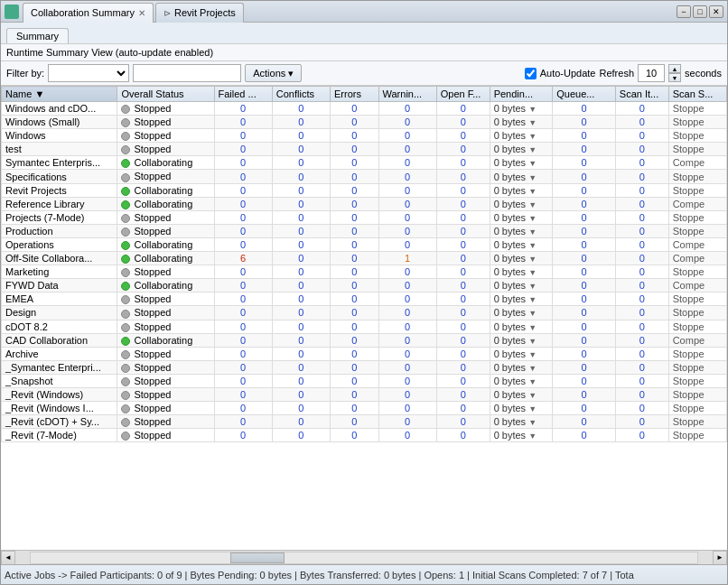 The height and width of the screenshot is (585, 728). I want to click on refresh-input, so click(651, 73).